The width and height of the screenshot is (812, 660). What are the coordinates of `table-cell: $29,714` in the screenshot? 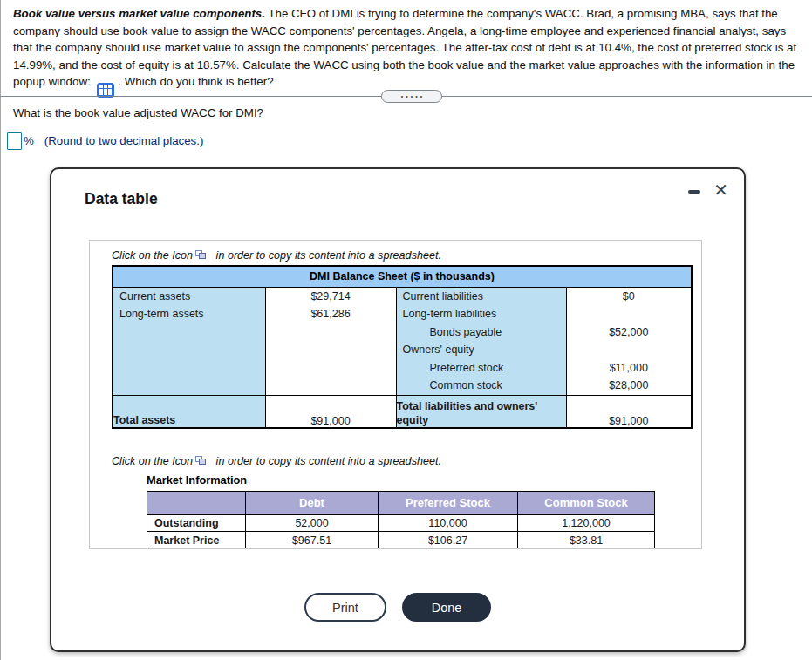 It's located at (331, 296).